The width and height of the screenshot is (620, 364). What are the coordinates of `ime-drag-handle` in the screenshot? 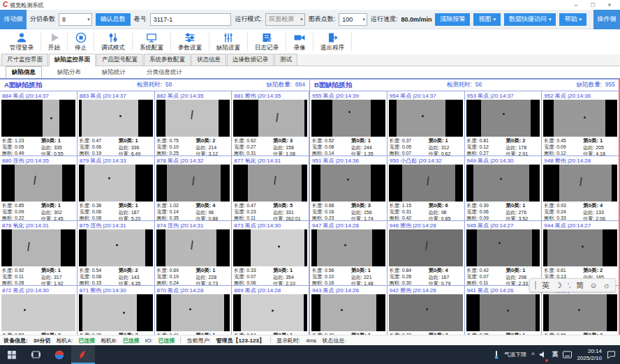 It's located at (536, 285).